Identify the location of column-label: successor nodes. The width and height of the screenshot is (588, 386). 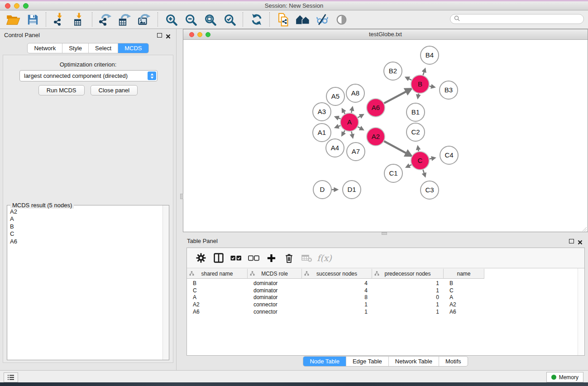
(337, 274).